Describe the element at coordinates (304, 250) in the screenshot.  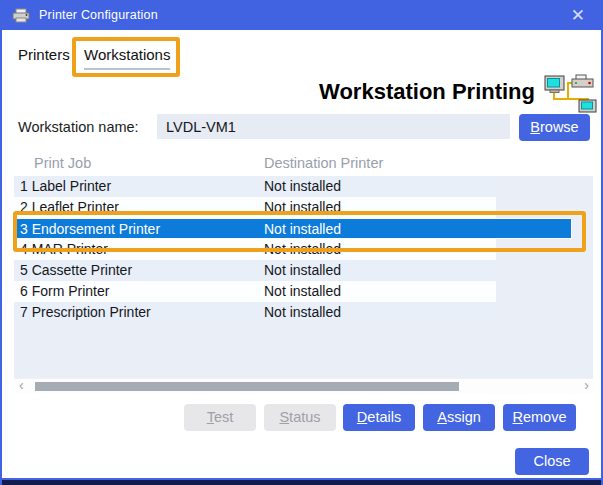
I see `table-row: 4 MAR Printer Not installed` at that location.